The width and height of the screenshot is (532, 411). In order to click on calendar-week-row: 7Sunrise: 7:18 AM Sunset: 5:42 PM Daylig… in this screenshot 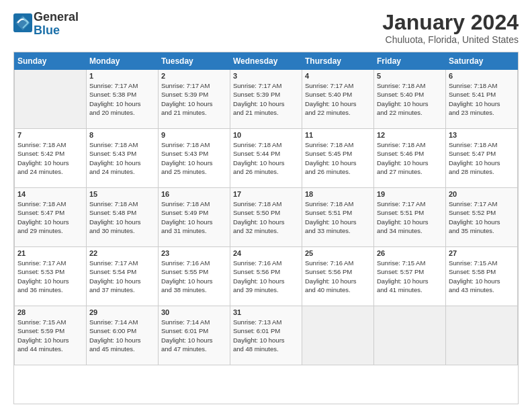, I will do `click(266, 158)`.